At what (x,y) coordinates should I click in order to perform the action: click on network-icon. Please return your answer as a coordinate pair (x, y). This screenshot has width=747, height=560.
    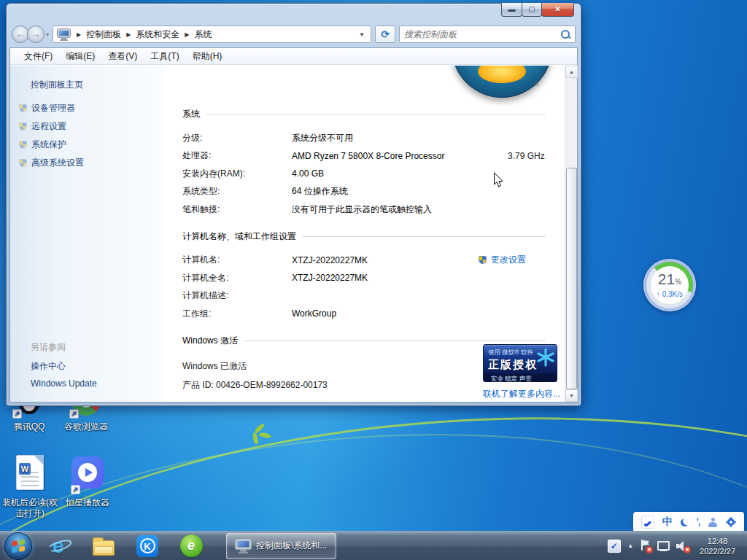
    Looking at the image, I should click on (664, 546).